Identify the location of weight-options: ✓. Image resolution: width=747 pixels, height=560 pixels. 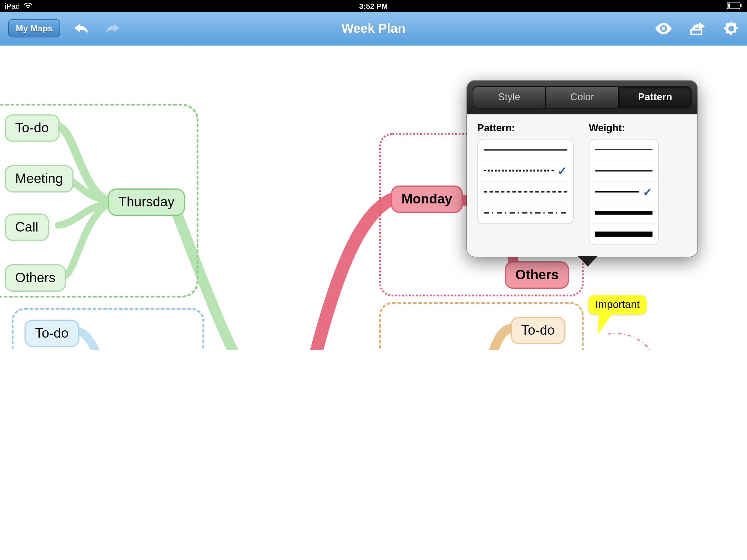
(624, 192).